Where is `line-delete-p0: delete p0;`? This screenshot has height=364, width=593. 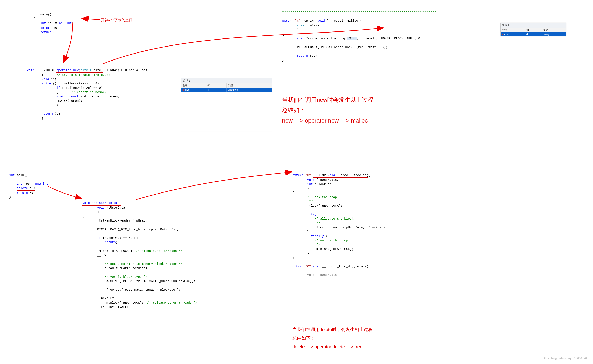
line-delete-p0: delete p0; is located at coordinates (46, 28).